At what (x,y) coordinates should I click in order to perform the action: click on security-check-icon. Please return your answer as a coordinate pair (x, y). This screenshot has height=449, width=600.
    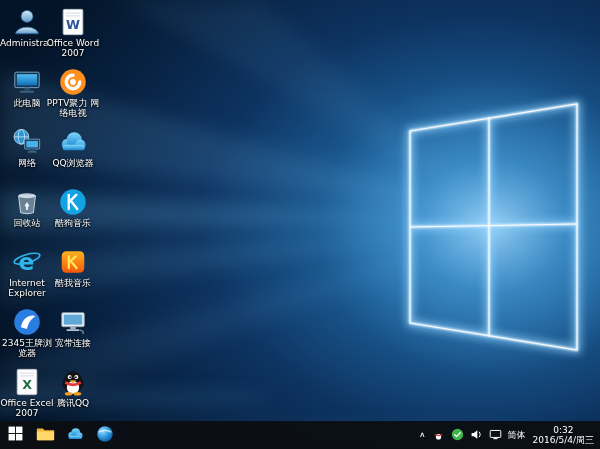
    Looking at the image, I should click on (458, 436).